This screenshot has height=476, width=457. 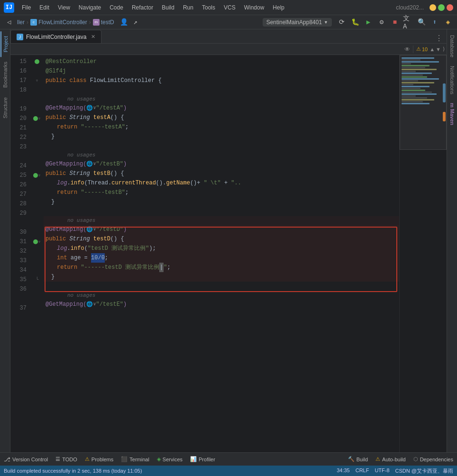 I want to click on terminal-label: Terminal, so click(x=139, y=459).